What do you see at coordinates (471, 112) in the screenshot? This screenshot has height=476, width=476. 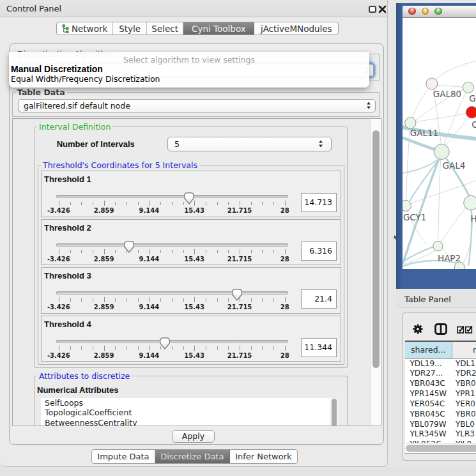 I see `network-node-c` at bounding box center [471, 112].